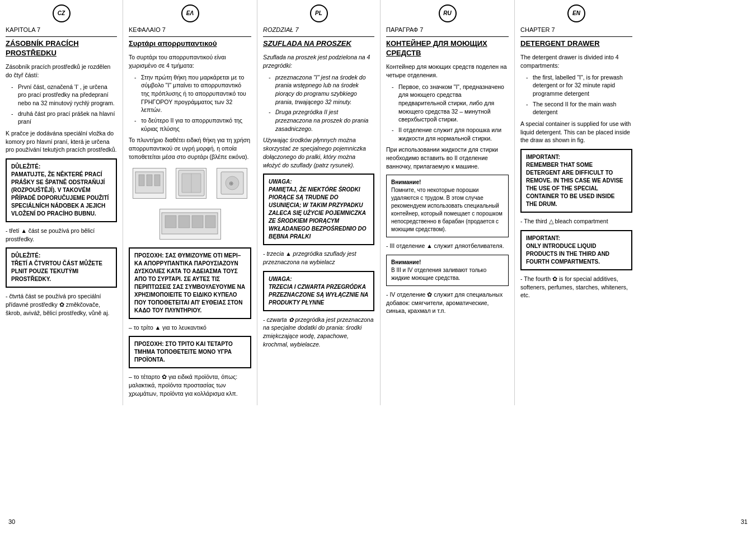 This screenshot has width=756, height=534. Describe the element at coordinates (576, 238) in the screenshot. I see `warning-title-en-2: IMPORTANT:` at that location.